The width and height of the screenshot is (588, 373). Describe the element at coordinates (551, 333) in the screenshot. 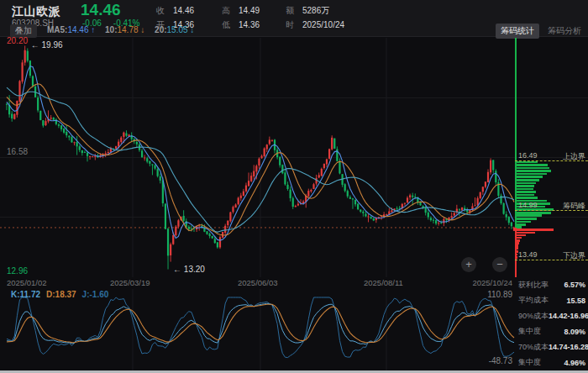

I see `stat-row: 集中度8.09%` at that location.